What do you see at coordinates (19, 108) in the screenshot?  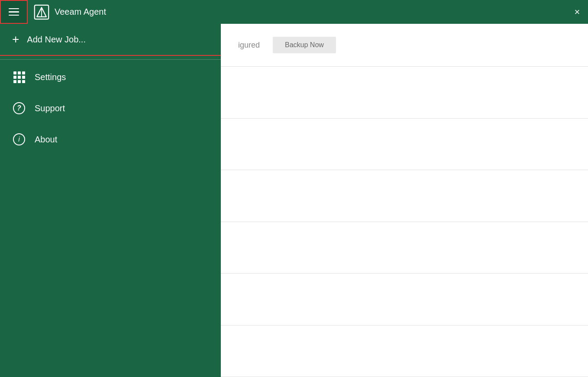 I see `support-icon: ?` at bounding box center [19, 108].